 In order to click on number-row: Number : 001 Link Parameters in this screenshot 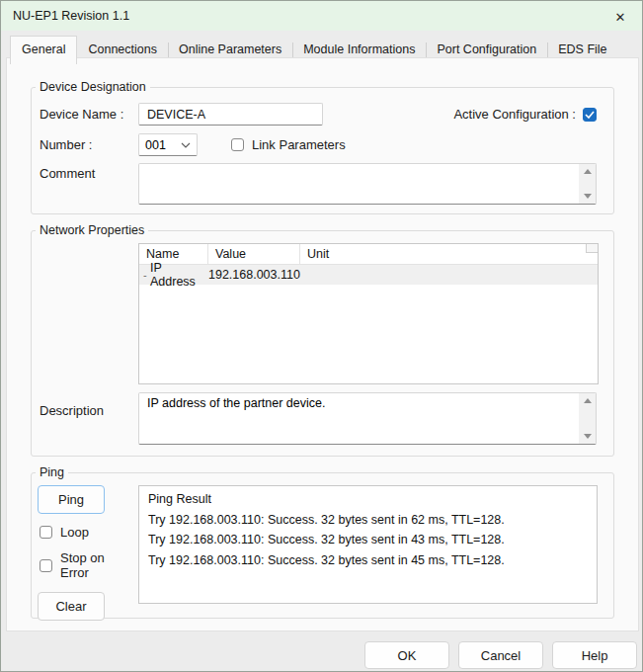, I will do `click(318, 144)`.